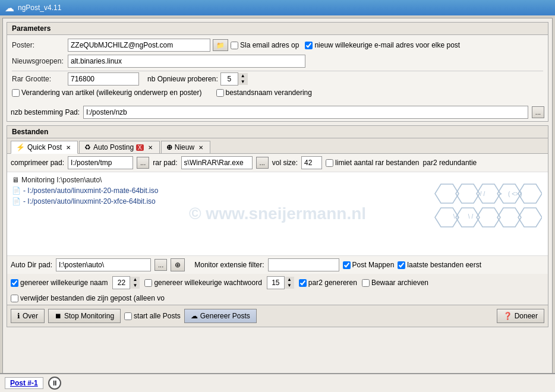  I want to click on latest-first-checkbox-label: laatste bestanden eerst, so click(440, 265).